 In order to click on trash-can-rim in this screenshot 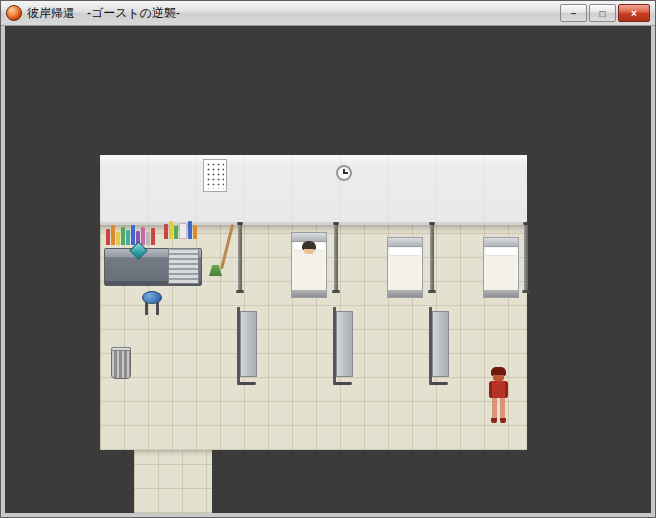, I will do `click(121, 349)`.